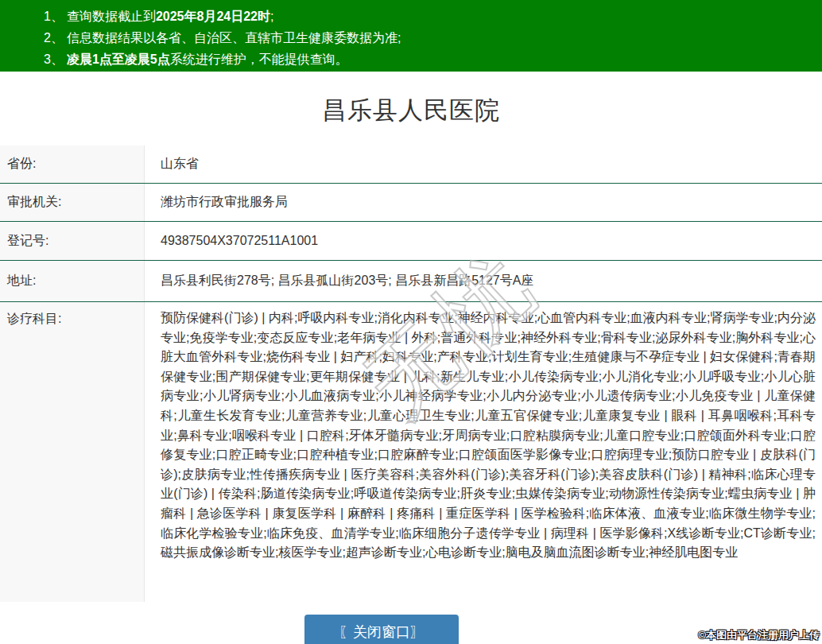  What do you see at coordinates (432, 59) in the screenshot?
I see `notice-line-3: 3、凌晨1点至凌晨5点系统进行维护，不能提供查询。` at bounding box center [432, 59].